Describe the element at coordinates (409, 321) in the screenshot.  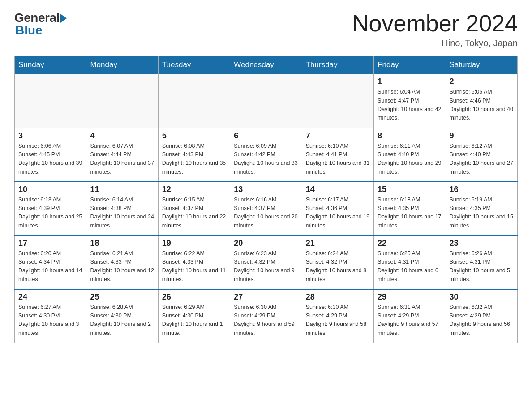
I see `day-info: Sunrise: 6:31 AMSunset: 4:29 PMDaylight:…` at that location.